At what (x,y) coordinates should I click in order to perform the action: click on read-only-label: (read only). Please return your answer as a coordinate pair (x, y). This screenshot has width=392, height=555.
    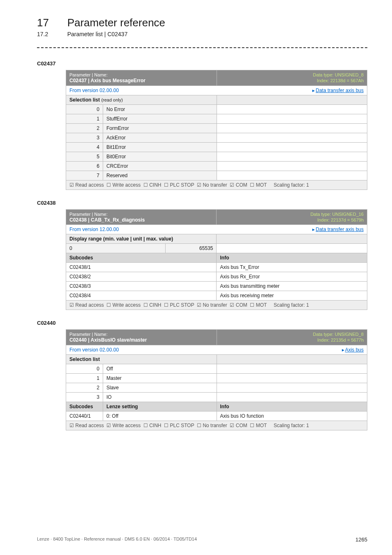
    Looking at the image, I should click on (112, 100).